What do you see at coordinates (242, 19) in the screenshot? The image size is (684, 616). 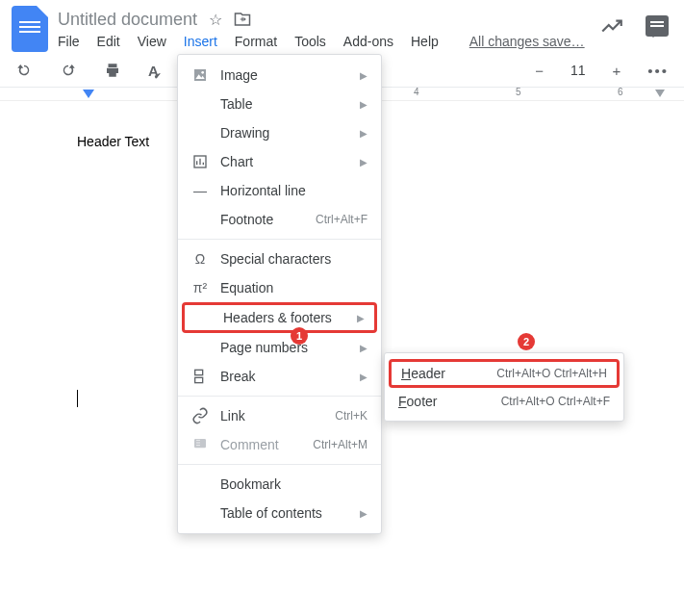 I see `move-icon` at bounding box center [242, 19].